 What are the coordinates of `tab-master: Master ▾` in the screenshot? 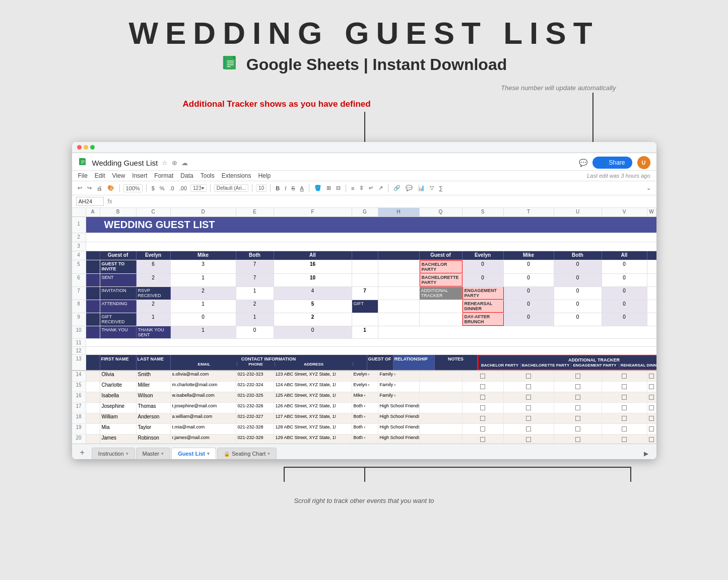 It's located at (153, 453).